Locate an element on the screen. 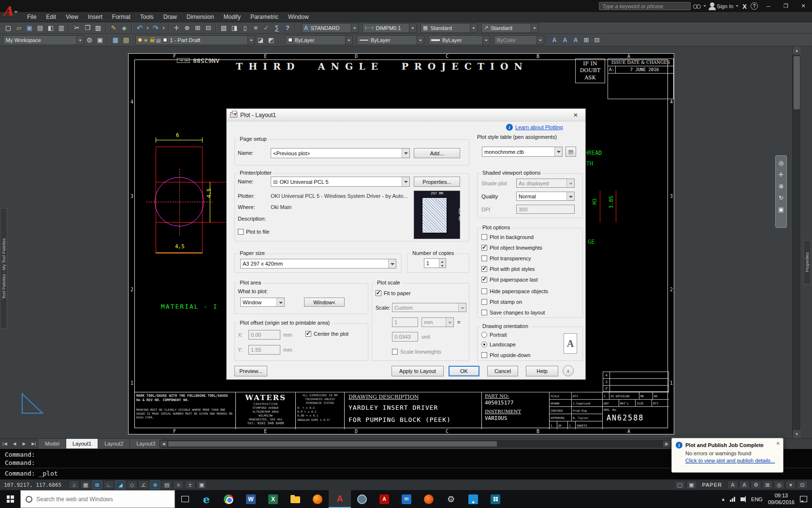  ortho-mode-toggle: ∟ is located at coordinates (109, 485).